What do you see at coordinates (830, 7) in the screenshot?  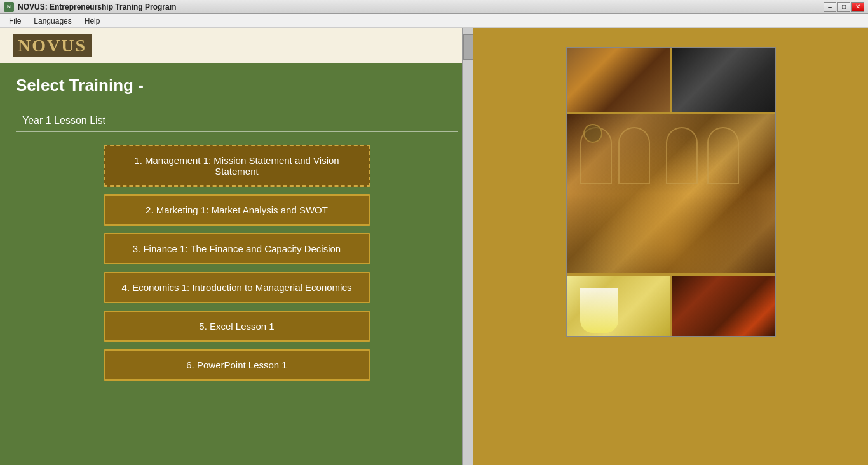 I see `minimize-button: –` at bounding box center [830, 7].